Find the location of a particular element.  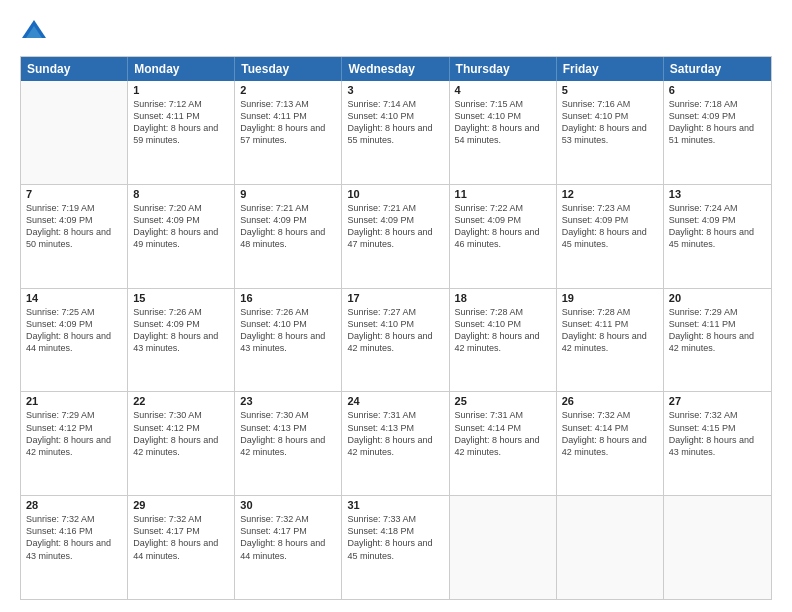

day-info: Sunrise: 7:19 AMSunset: 4:09 PMDaylight:… is located at coordinates (74, 226).